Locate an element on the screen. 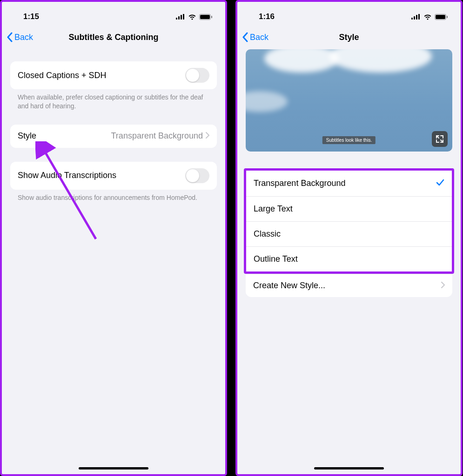 This screenshot has width=463, height=476. subtitle-preview: Subtitles look like this. is located at coordinates (349, 100).